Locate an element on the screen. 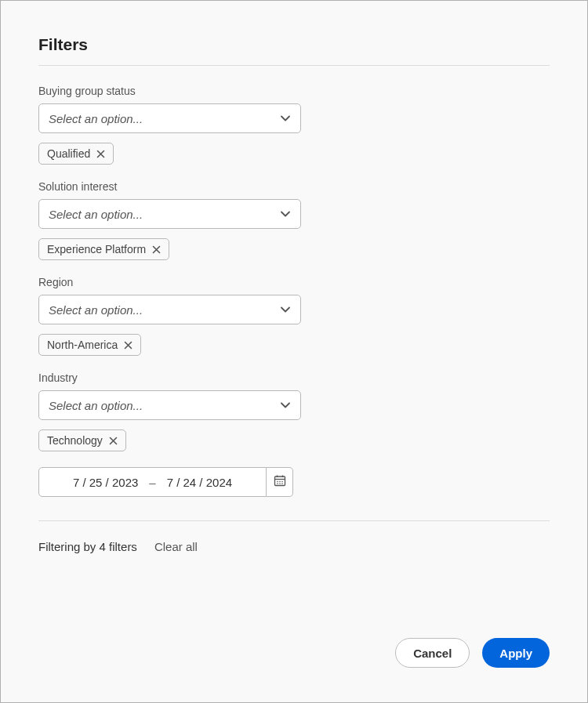  divider-top is located at coordinates (294, 66).